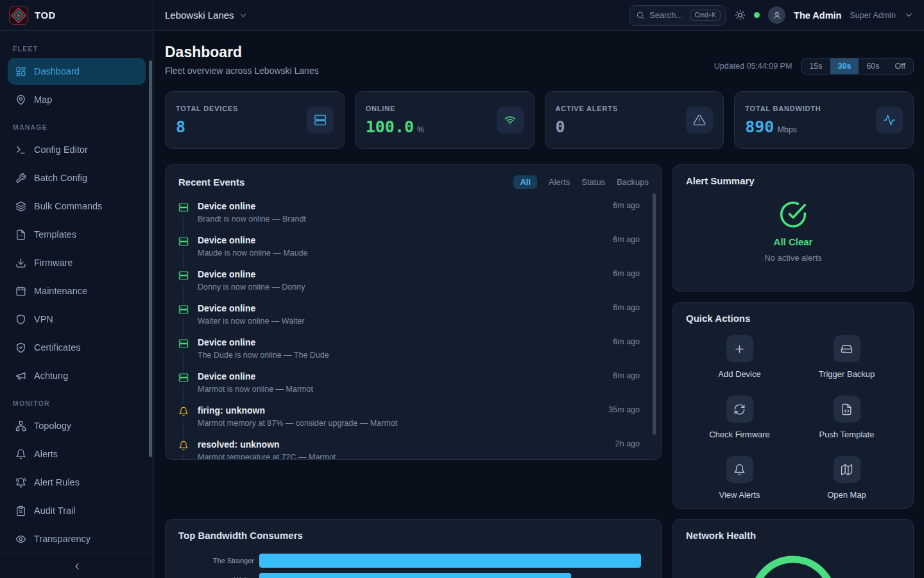 The width and height of the screenshot is (924, 578). Describe the element at coordinates (207, 15) in the screenshot. I see `org-switcher: Lebowski Lanes` at that location.